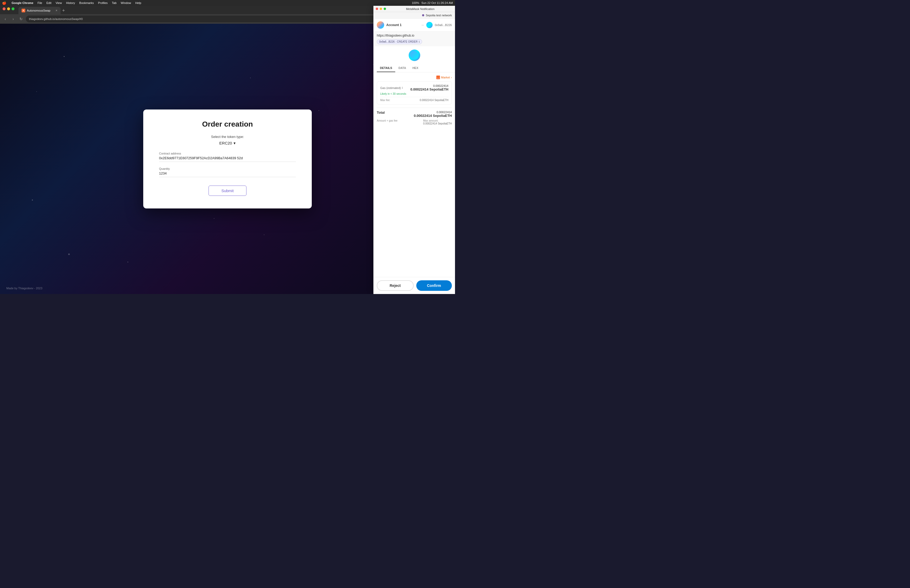 The width and height of the screenshot is (910, 588). What do you see at coordinates (414, 55) in the screenshot?
I see `mm-logo` at bounding box center [414, 55].